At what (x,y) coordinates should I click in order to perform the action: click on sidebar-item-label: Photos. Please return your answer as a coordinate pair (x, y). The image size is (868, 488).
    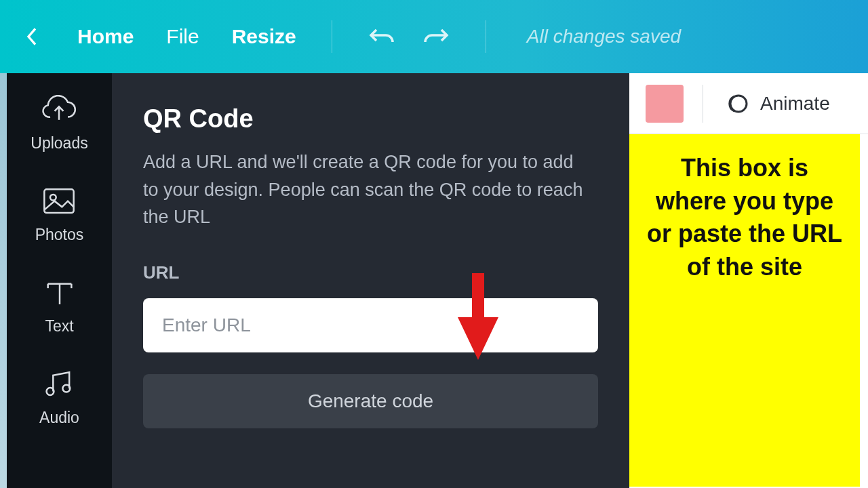
    Looking at the image, I should click on (60, 235).